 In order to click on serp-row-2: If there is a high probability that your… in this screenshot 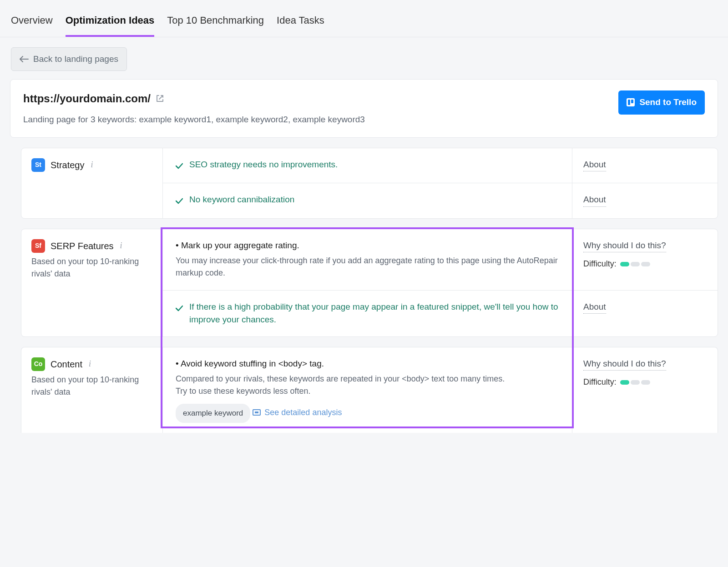, I will do `click(369, 313)`.